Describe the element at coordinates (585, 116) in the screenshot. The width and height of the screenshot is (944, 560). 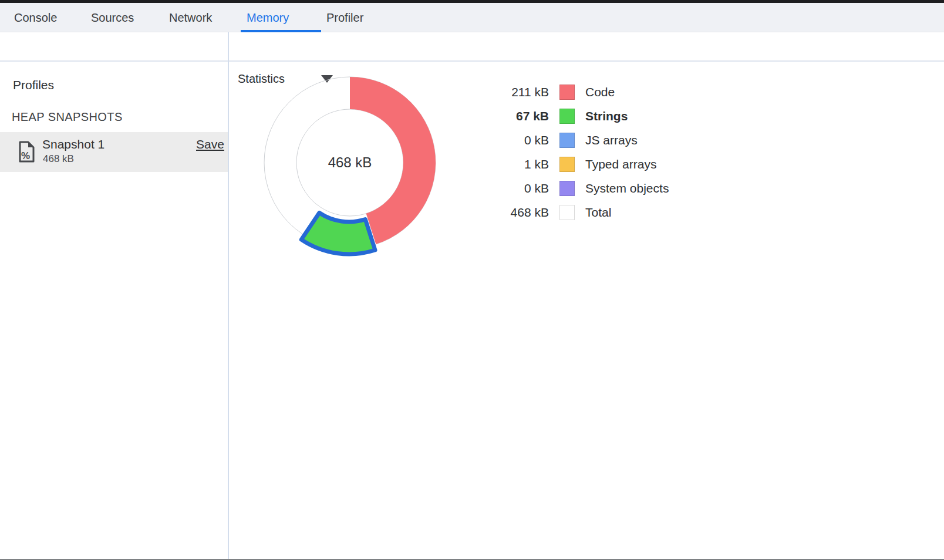
I see `legend-row-strings: 67 kB Strings` at that location.